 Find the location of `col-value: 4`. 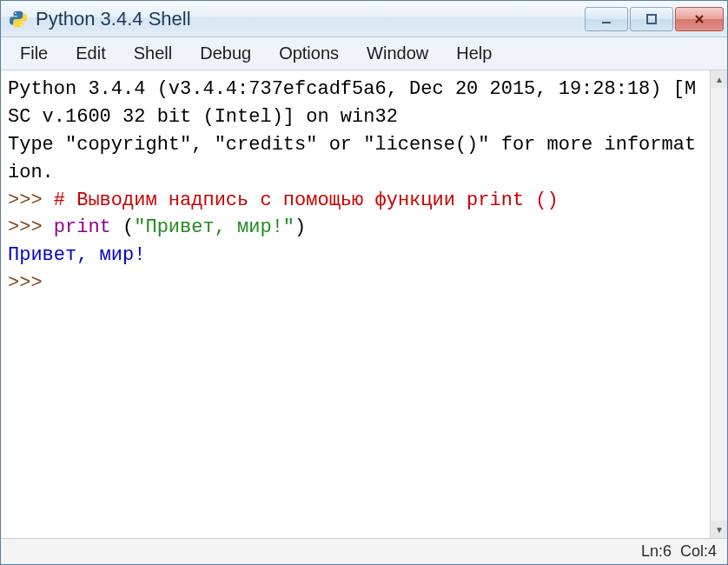

col-value: 4 is located at coordinates (712, 551).